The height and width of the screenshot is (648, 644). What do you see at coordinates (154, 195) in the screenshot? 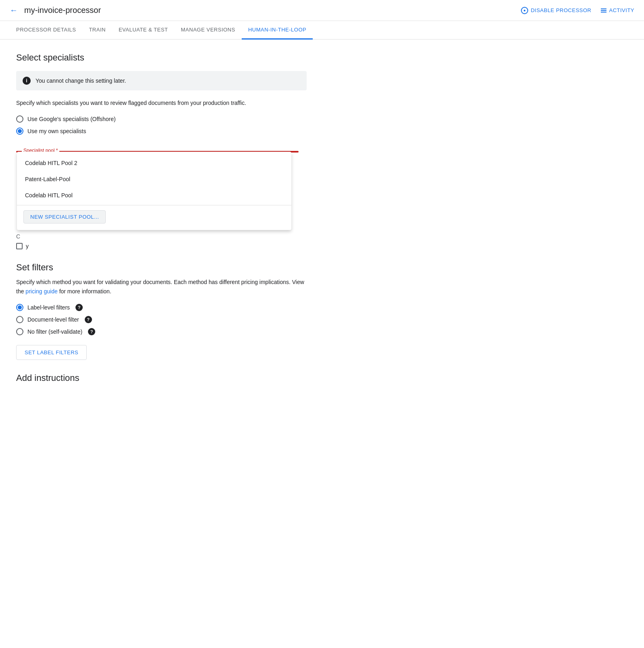
I see `pool-option-codelab: Codelab HITL Pool` at bounding box center [154, 195].